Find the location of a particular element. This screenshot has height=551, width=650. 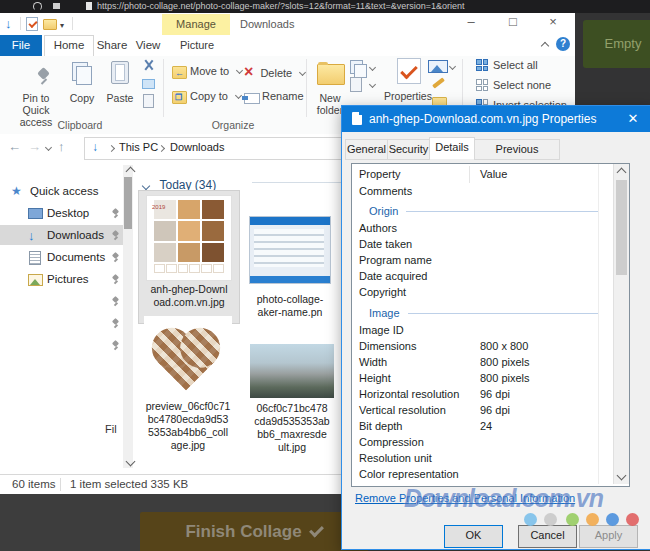

property-row: Program name is located at coordinates (482, 260).